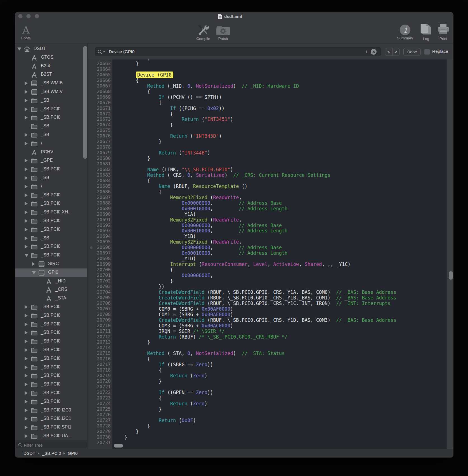 The width and height of the screenshot is (468, 476). I want to click on tree-row: GTOS, so click(51, 58).